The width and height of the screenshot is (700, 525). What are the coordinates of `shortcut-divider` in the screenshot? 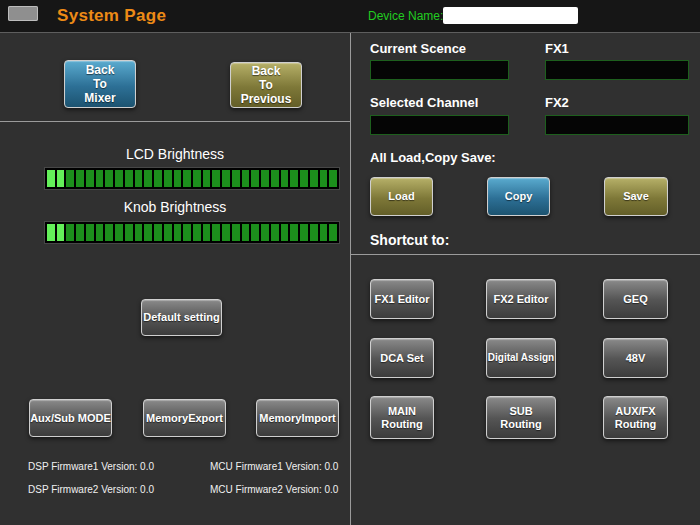 It's located at (526, 254).